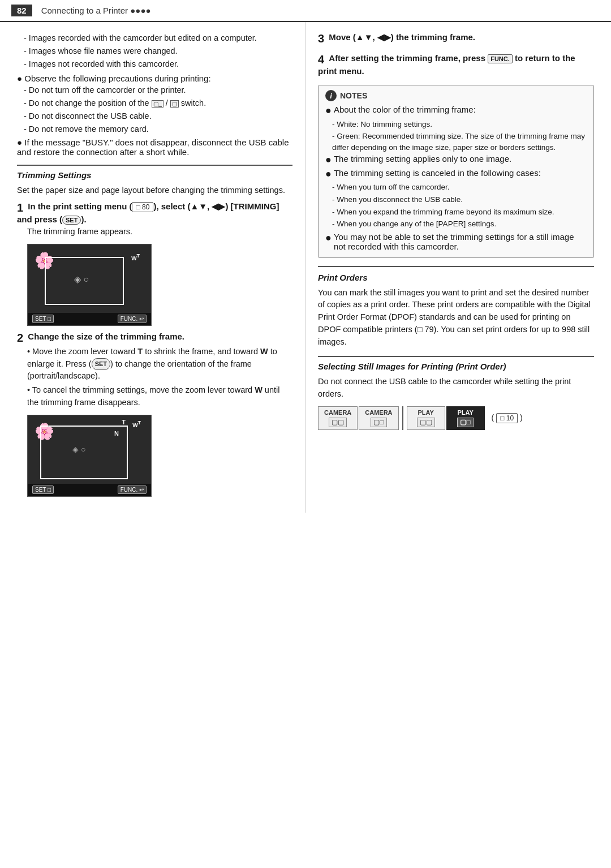 The width and height of the screenshot is (611, 868). I want to click on notes-box: i NOTES ● About the color of the trimmin…, so click(456, 171).